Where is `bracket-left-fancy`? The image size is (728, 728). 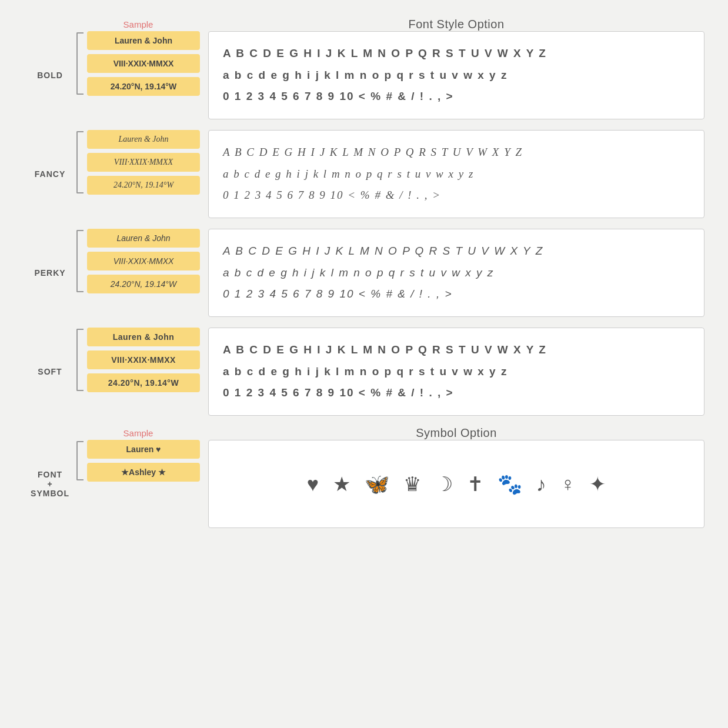 bracket-left-fancy is located at coordinates (80, 162).